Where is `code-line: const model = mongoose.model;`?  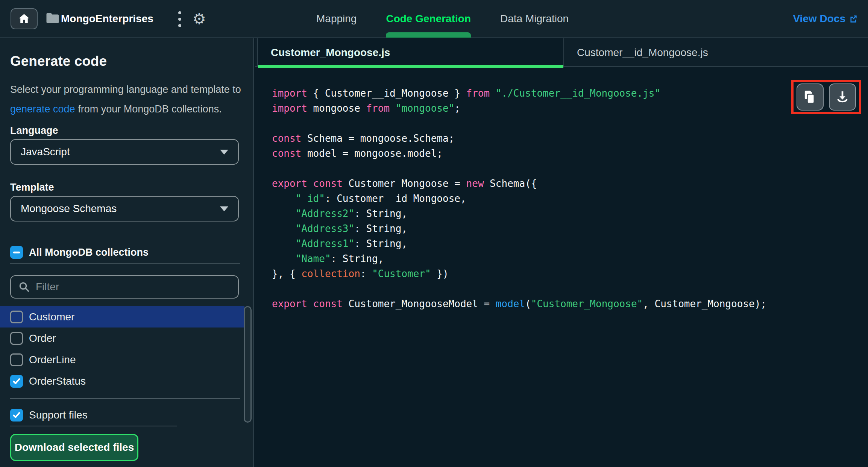
code-line: const model = mongoose.model; is located at coordinates (519, 153).